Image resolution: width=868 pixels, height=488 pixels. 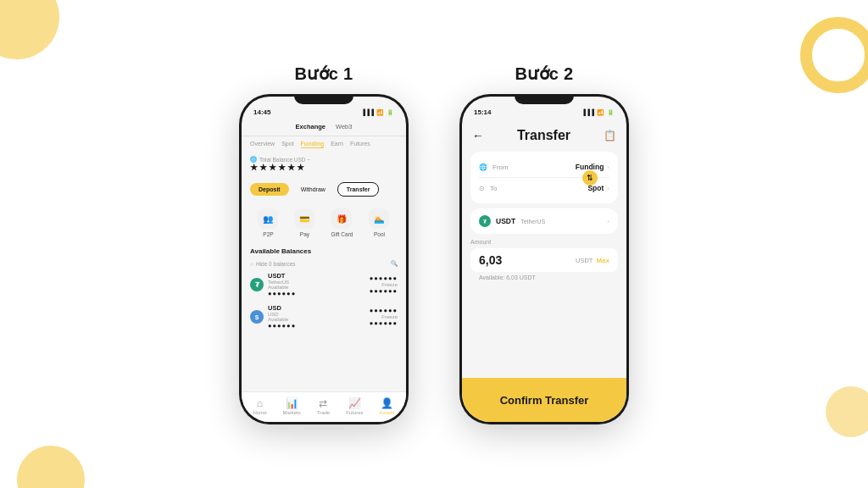 What do you see at coordinates (324, 164) in the screenshot?
I see `balance-section: 🌐 Total Balance USD ~ ★★★★★★` at bounding box center [324, 164].